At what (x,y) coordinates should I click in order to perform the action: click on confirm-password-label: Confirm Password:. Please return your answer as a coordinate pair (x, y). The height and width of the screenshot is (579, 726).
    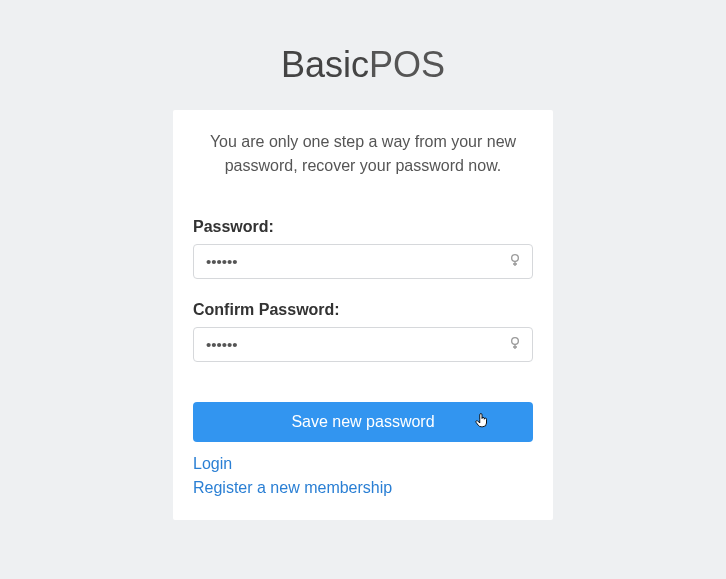
    Looking at the image, I should click on (363, 310).